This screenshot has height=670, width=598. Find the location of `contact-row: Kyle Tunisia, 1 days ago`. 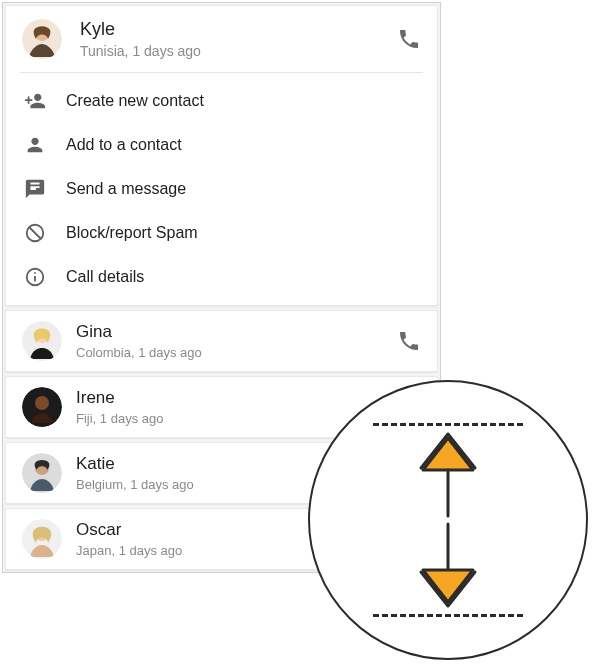

contact-row: Kyle Tunisia, 1 days ago is located at coordinates (222, 39).